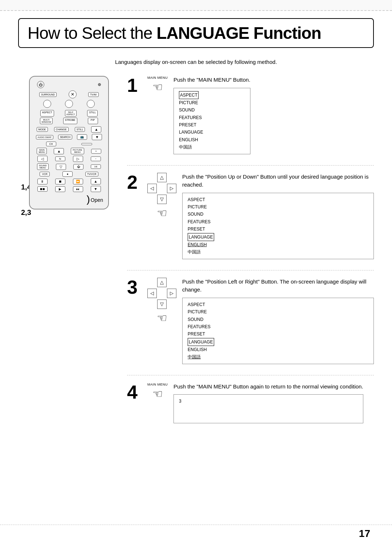 This screenshot has width=392, height=554. Describe the element at coordinates (47, 113) in the screenshot. I see `aspect-button: ASPECT` at that location.